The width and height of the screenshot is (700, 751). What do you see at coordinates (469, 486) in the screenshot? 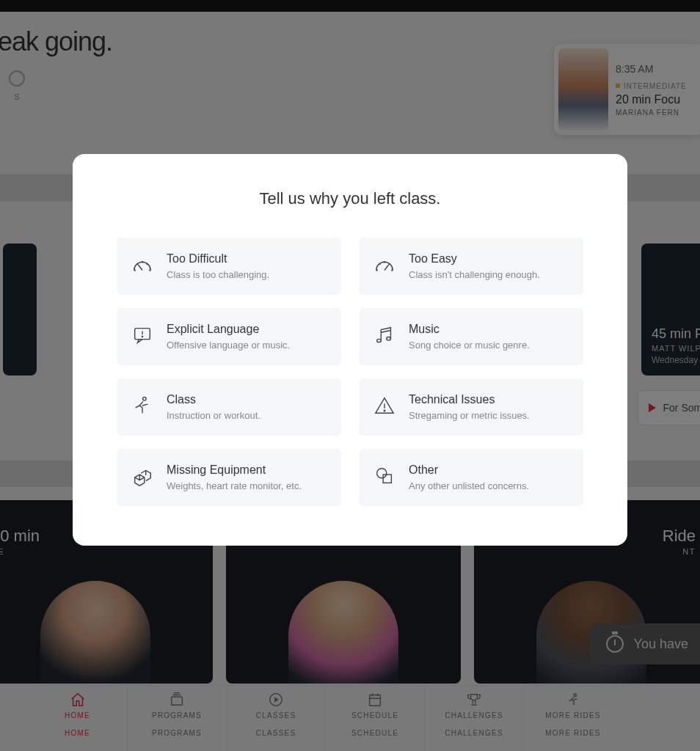
I see `reason-sub: Any other unlisted concerns.` at bounding box center [469, 486].